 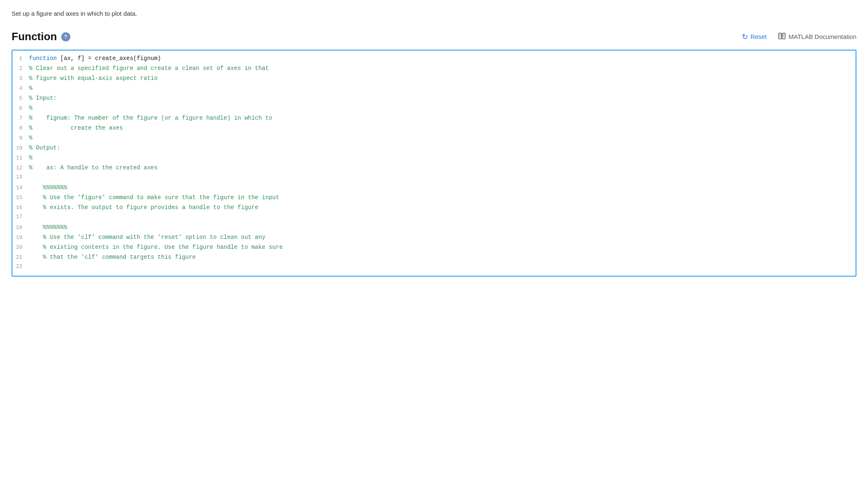 What do you see at coordinates (21, 59) in the screenshot?
I see `line-number: 1` at bounding box center [21, 59].